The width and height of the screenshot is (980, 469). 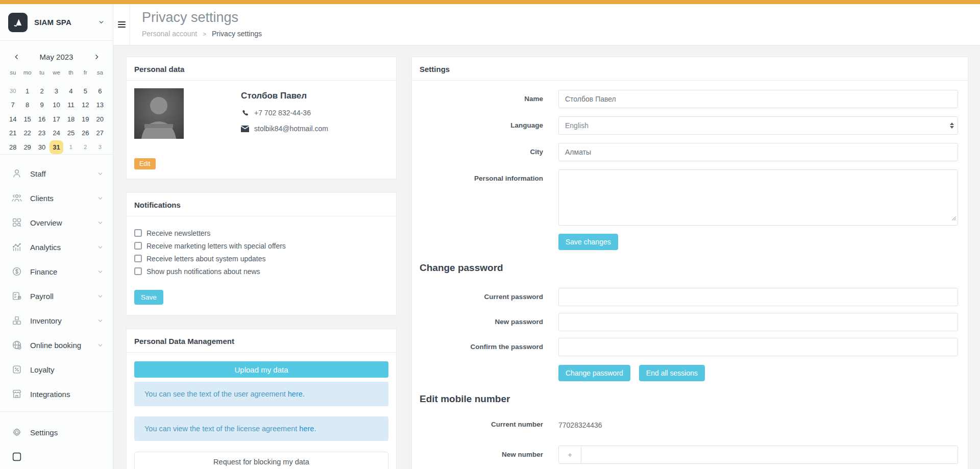 What do you see at coordinates (56, 369) in the screenshot?
I see `sidebar-item-loyalty: Loyalty` at bounding box center [56, 369].